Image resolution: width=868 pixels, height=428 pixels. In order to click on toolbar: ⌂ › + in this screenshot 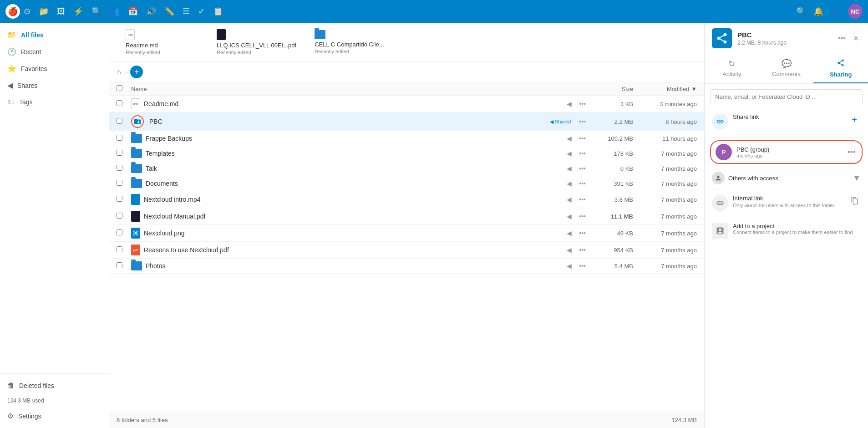, I will do `click(407, 72)`.